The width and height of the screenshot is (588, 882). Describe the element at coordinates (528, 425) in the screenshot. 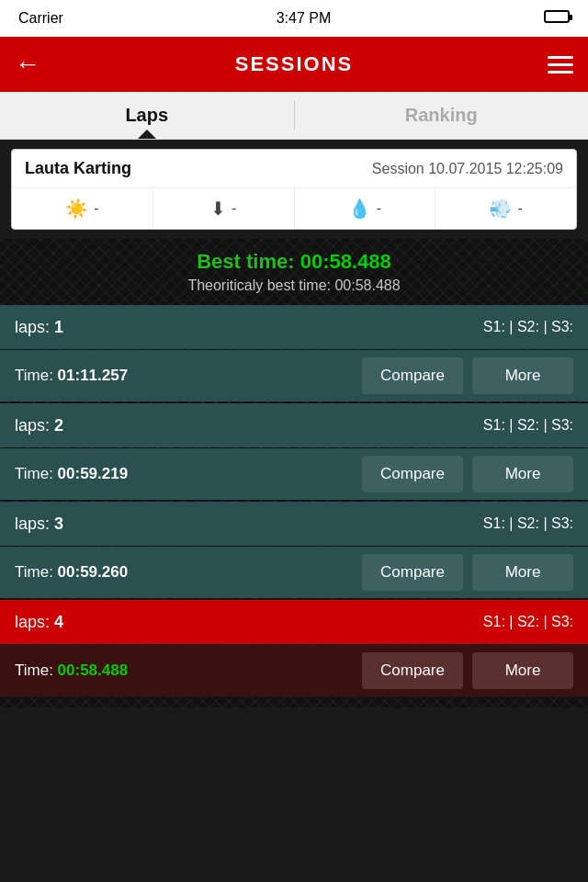

I see `lap-sectors-2: S1: | S2: | S3:` at that location.